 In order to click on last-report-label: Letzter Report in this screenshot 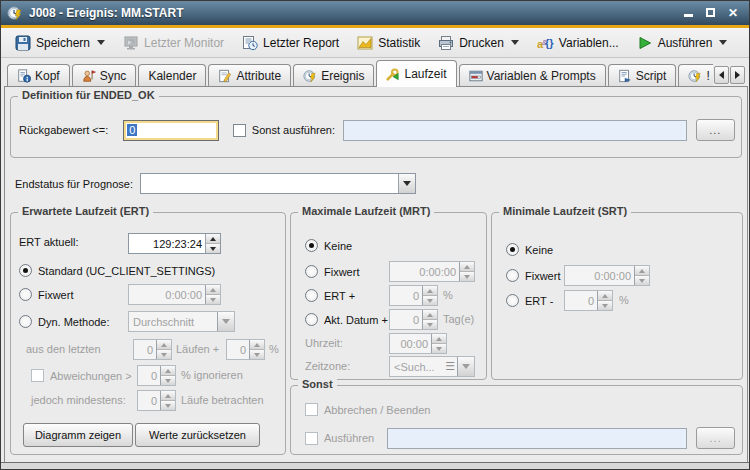, I will do `click(301, 43)`.